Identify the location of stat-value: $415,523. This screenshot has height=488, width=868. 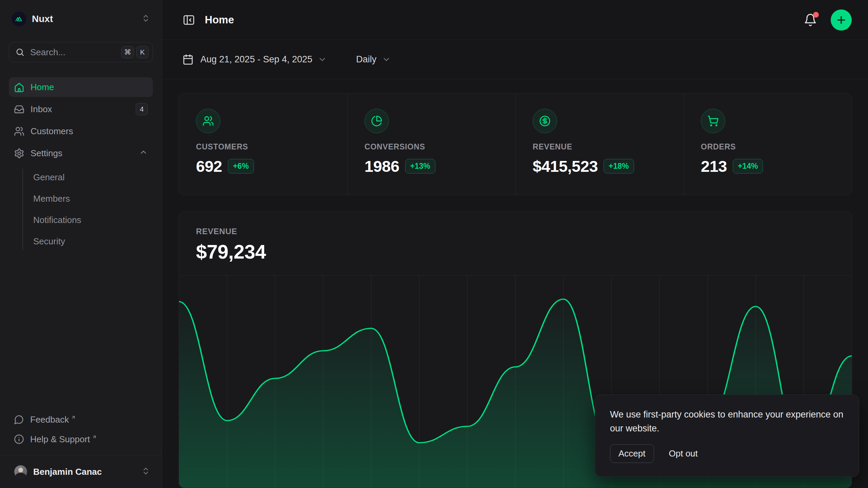
(565, 166).